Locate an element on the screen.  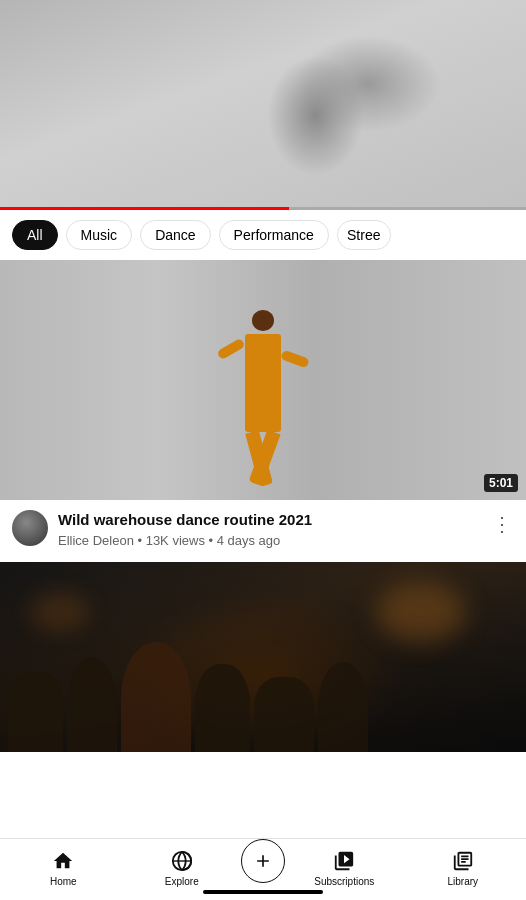
dancer-legs is located at coordinates (263, 461).